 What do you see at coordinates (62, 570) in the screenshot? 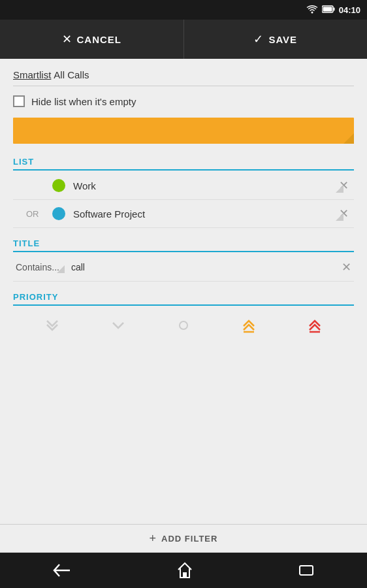
I see `back-icon` at bounding box center [62, 570].